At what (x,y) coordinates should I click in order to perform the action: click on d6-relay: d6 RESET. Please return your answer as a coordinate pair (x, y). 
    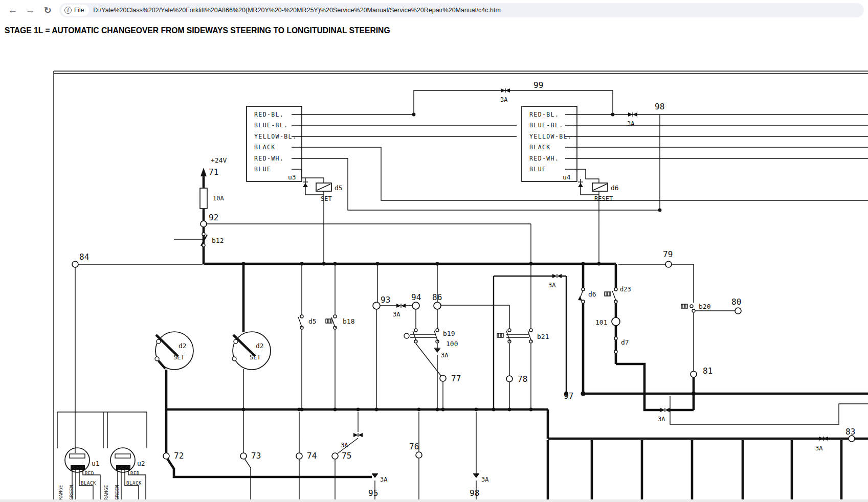
    Looking at the image, I should click on (598, 192).